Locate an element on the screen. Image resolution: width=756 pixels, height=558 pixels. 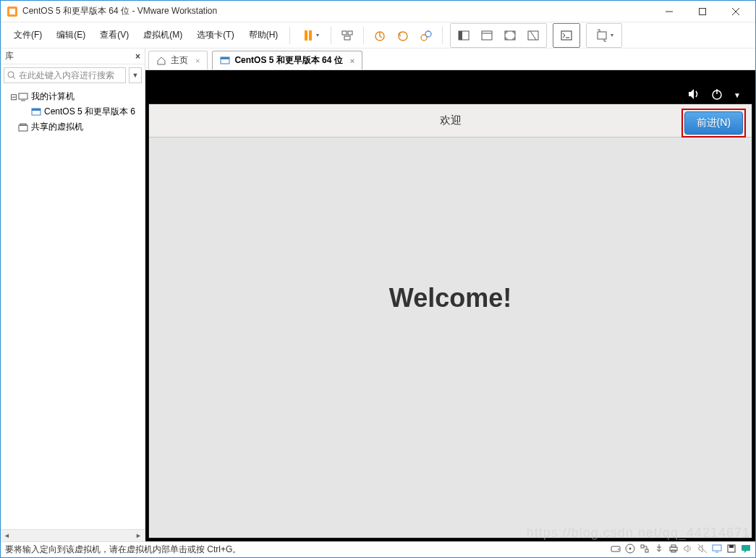
printer-icon is located at coordinates (674, 550).